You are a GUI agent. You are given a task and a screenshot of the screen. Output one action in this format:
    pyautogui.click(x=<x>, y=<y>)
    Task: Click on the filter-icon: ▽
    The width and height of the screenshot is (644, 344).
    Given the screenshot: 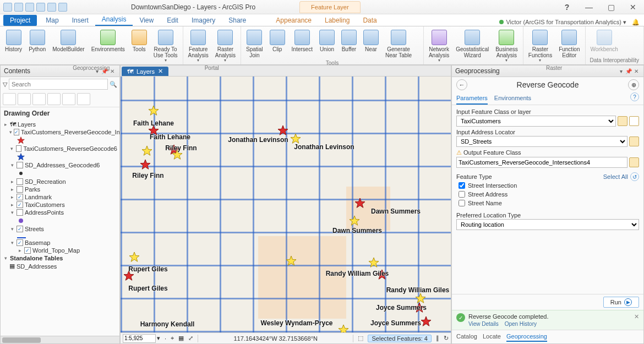 What is the action you would take?
    pyautogui.click(x=5, y=85)
    